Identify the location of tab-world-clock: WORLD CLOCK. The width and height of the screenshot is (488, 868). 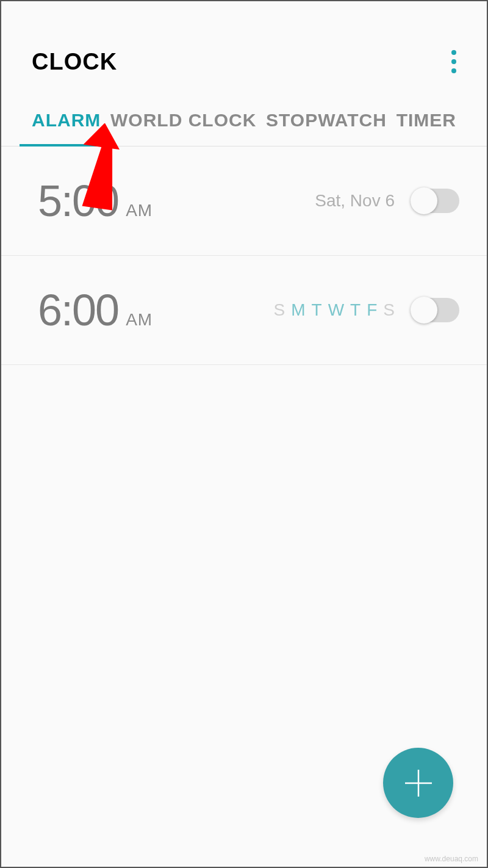
(183, 128).